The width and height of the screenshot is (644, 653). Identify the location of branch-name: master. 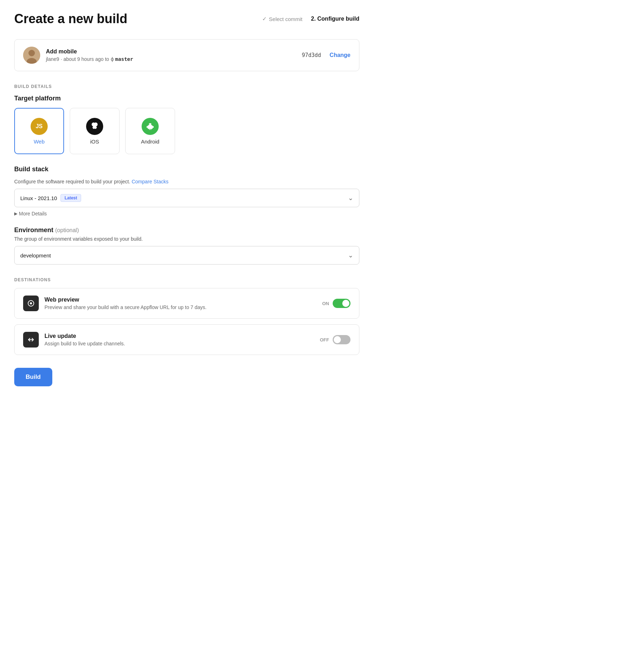
(125, 59).